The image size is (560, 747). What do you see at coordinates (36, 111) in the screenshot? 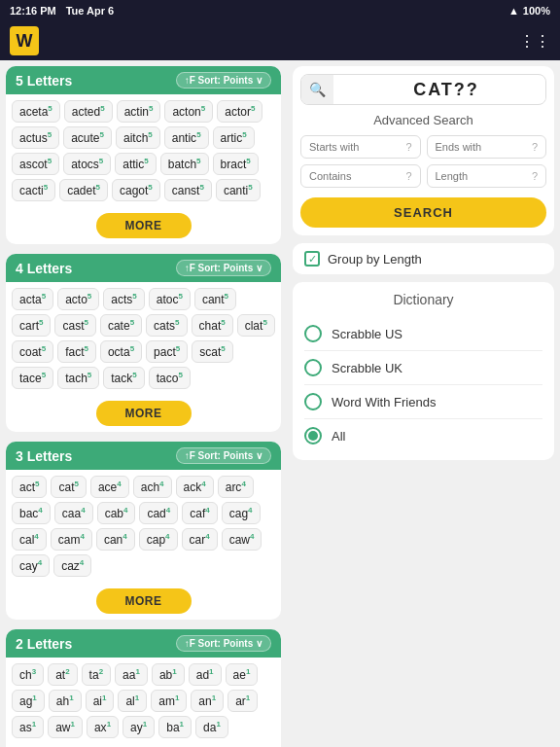
I see `word-chip: aceta5` at bounding box center [36, 111].